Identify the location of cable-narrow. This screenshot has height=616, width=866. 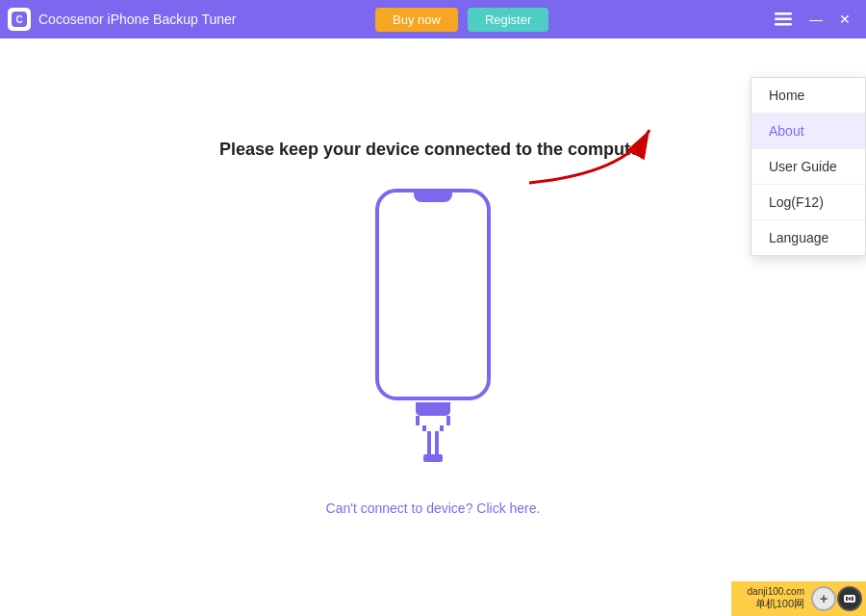
(433, 443).